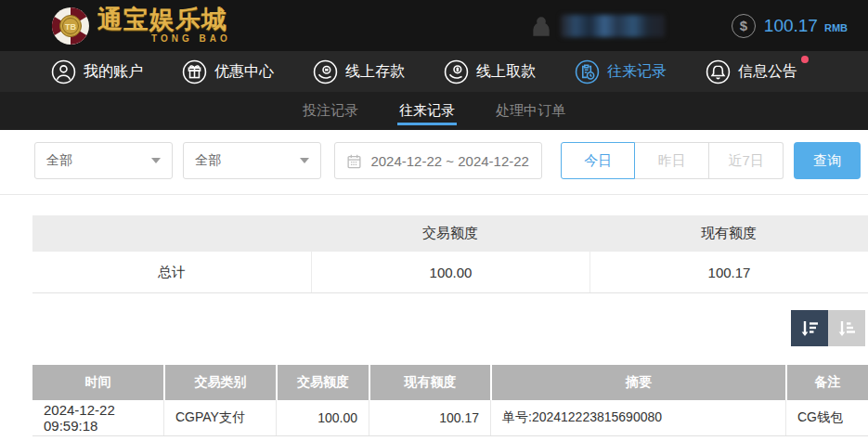 The height and width of the screenshot is (441, 868). I want to click on type-dropdown-2: 全部, so click(253, 161).